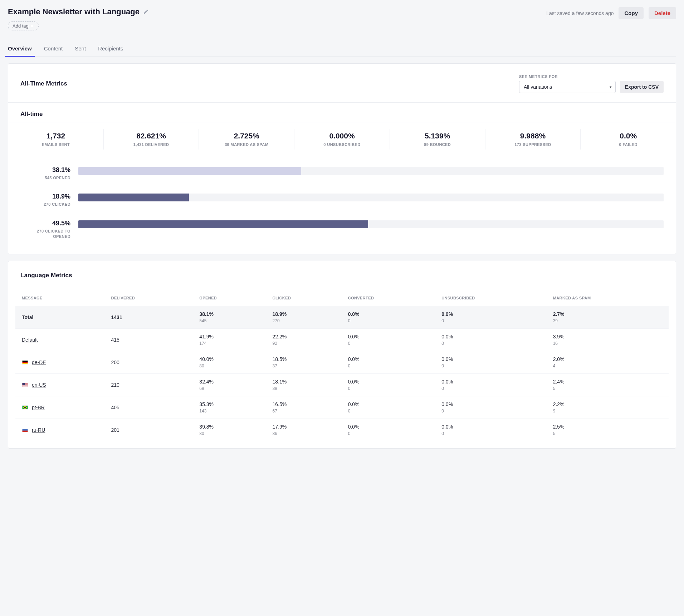  What do you see at coordinates (60, 298) in the screenshot?
I see `table-header-cell: MESSAGE` at bounding box center [60, 298].